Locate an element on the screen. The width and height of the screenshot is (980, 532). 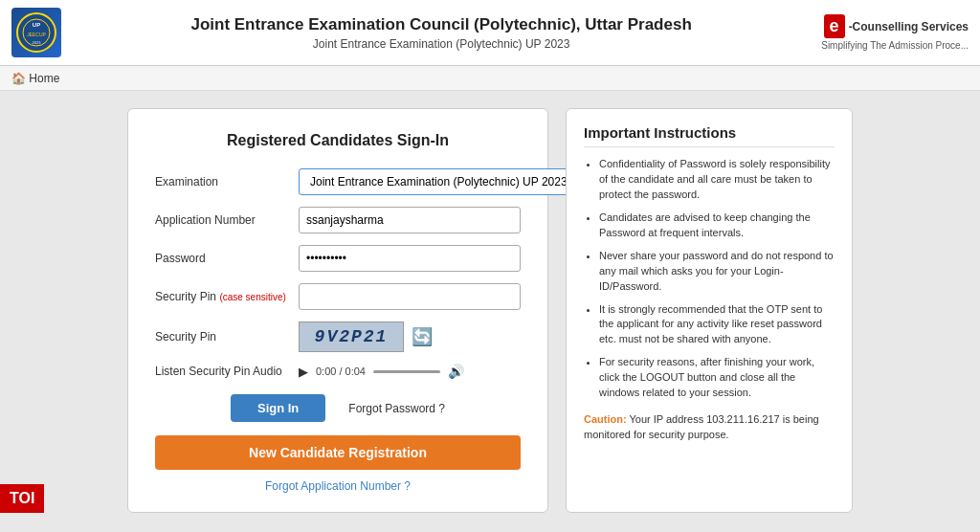
application-number-label: Application Number is located at coordinates (227, 220).